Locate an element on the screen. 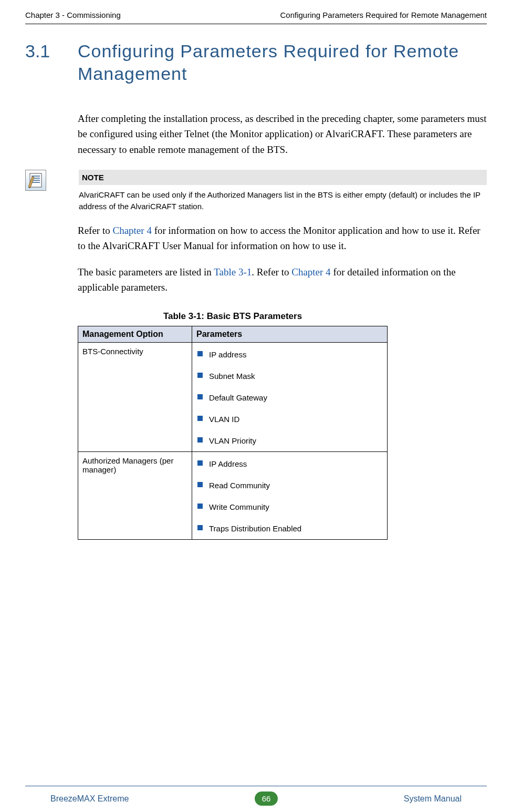  link-chapter-4-b: Chapter 4 is located at coordinates (311, 272).